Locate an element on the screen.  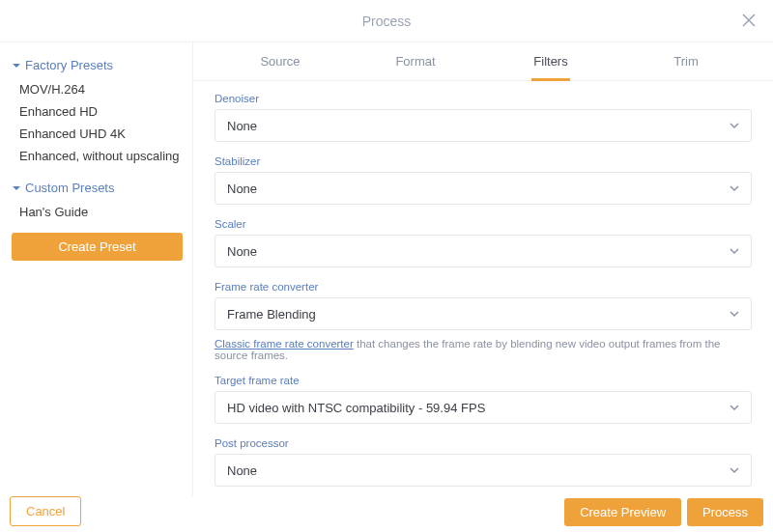
tab-format: Format is located at coordinates (415, 62).